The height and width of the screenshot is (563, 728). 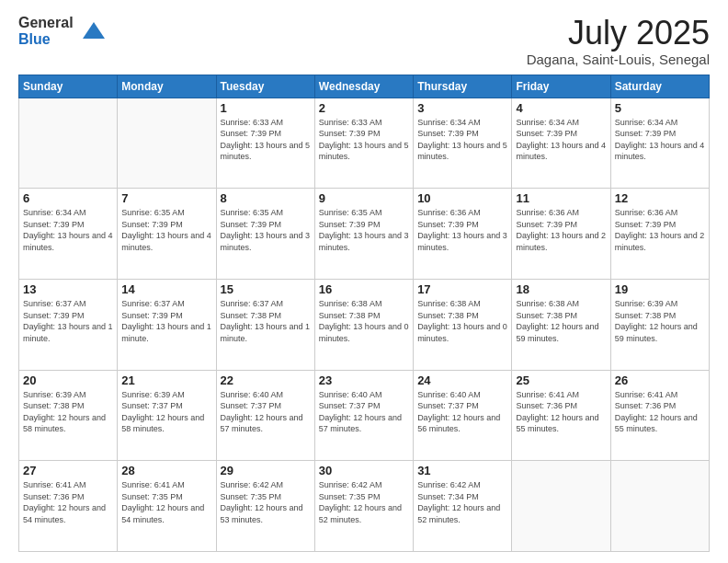 What do you see at coordinates (561, 144) in the screenshot?
I see `calendar-day-cell: 4Sunrise: 6:34 AM Sunset: 7:39 PM Daylig…` at bounding box center [561, 144].